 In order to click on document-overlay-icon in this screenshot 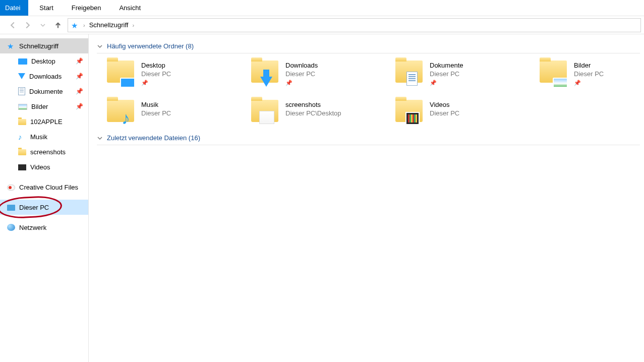, I will do `click(412, 79)`.